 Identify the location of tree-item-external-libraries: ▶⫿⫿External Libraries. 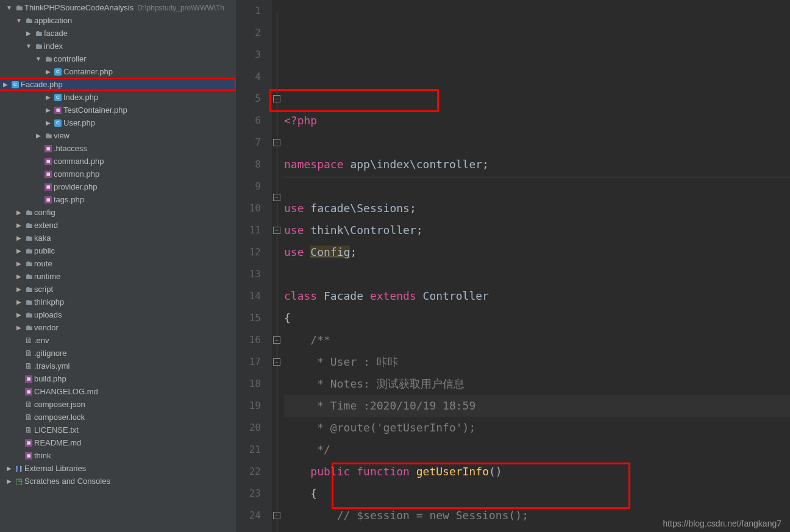
(118, 468).